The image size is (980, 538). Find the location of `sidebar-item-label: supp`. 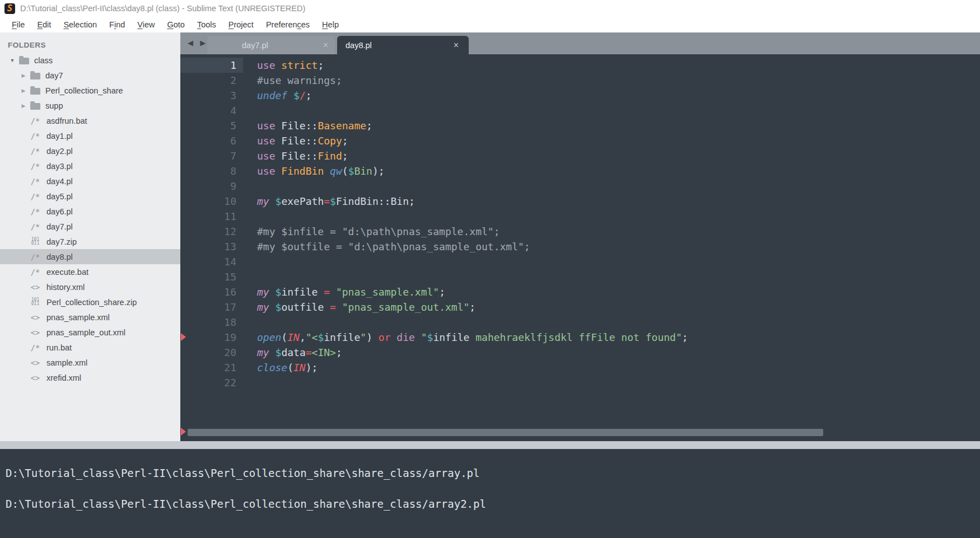

sidebar-item-label: supp is located at coordinates (54, 106).